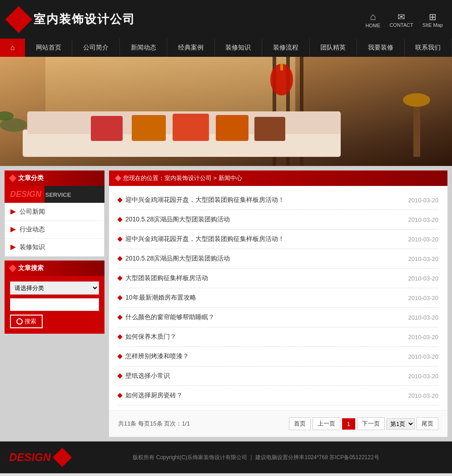 The height and width of the screenshot is (476, 452). I want to click on news-item-4: 大型团装团购征集样板房活动 2010-03-20, so click(278, 278).